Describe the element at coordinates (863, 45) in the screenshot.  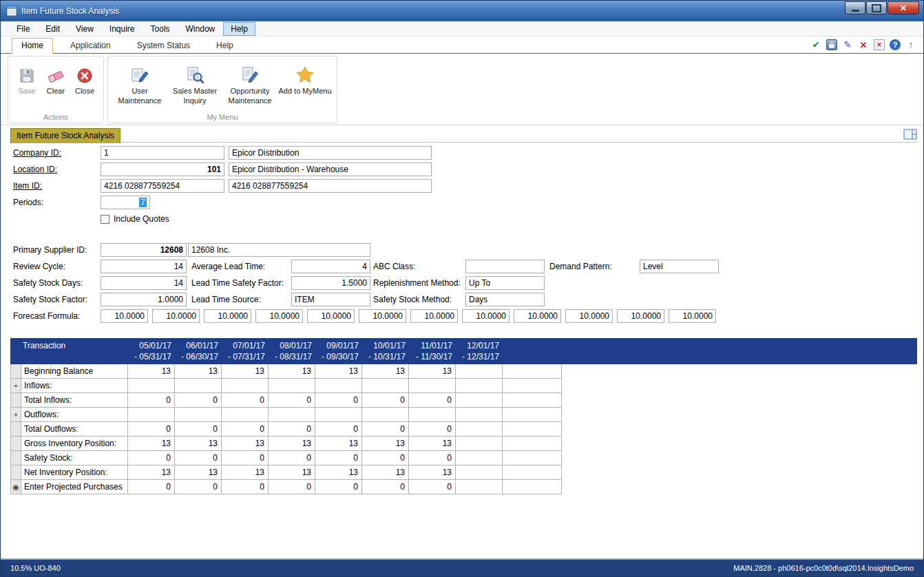
I see `delete-record-icon: ✕` at that location.